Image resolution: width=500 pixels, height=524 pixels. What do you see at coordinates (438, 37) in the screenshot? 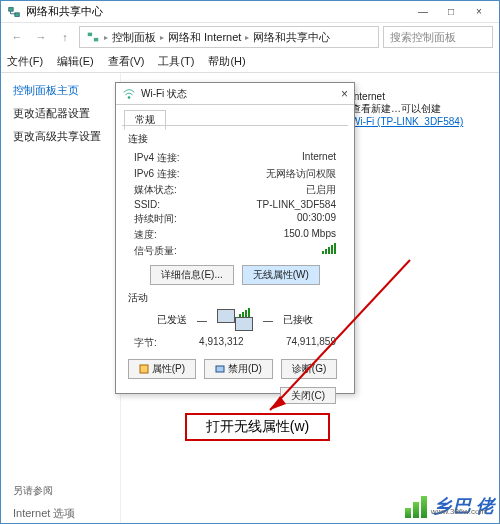
I see `search-input: 搜索控制面板` at bounding box center [438, 37].